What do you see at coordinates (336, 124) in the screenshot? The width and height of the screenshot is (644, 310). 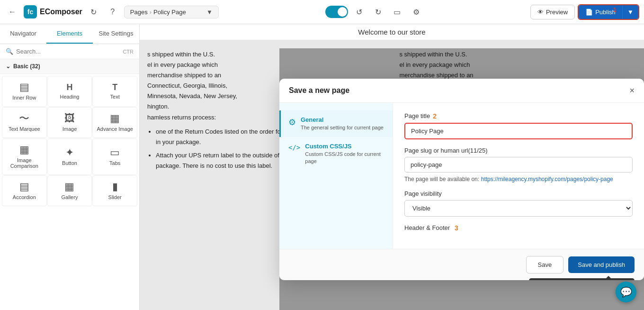 I see `modal-sidebar-item-general: ⚙ General The general setting for curren…` at bounding box center [336, 124].